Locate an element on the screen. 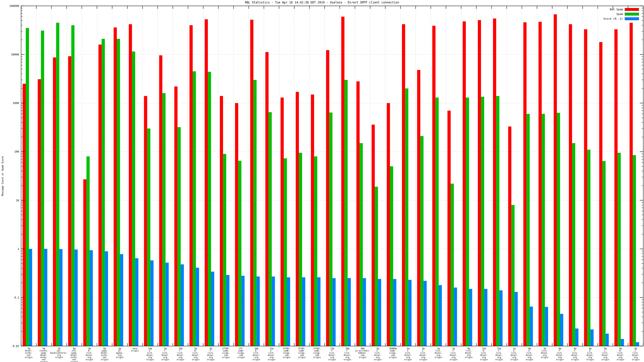 This screenshot has height=362, width=644. y-tick-label: 100000 is located at coordinates (14, 6).